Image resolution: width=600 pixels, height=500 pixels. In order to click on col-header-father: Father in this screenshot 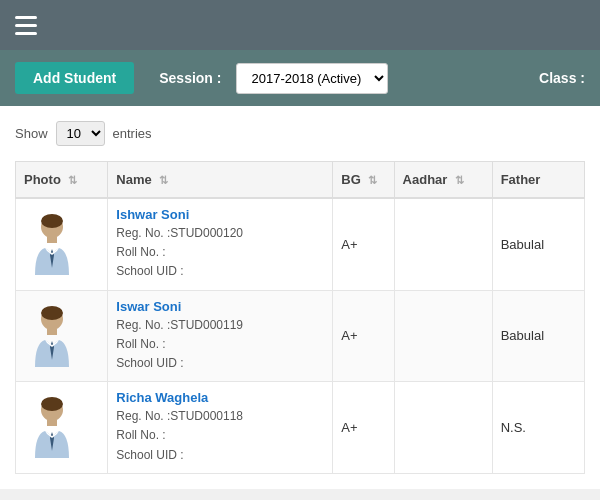, I will do `click(538, 180)`.